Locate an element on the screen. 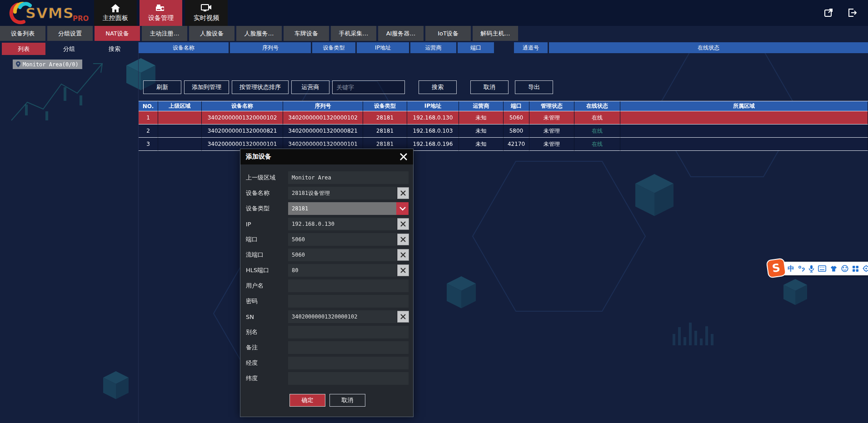 The image size is (868, 423). filter-col-channel: 通道号 is located at coordinates (531, 48).